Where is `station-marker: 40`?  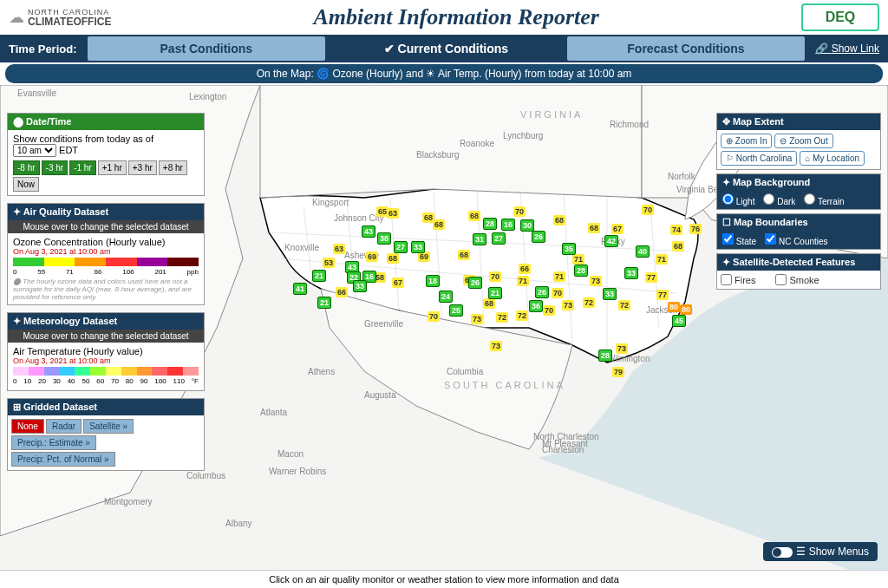 station-marker: 40 is located at coordinates (643, 252).